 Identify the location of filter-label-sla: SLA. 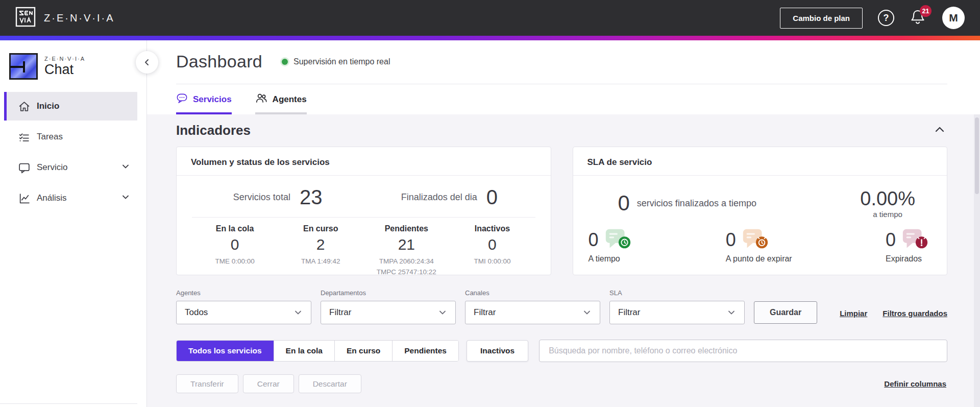
(677, 293).